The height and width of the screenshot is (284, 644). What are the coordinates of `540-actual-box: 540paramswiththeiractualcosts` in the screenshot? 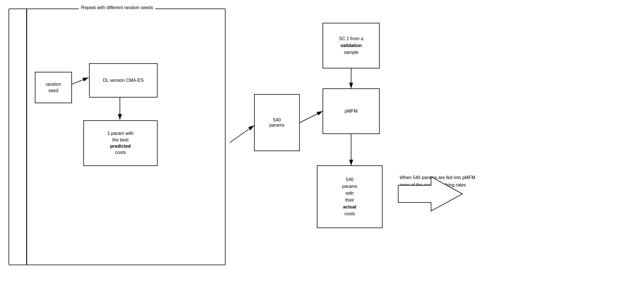 It's located at (350, 197).